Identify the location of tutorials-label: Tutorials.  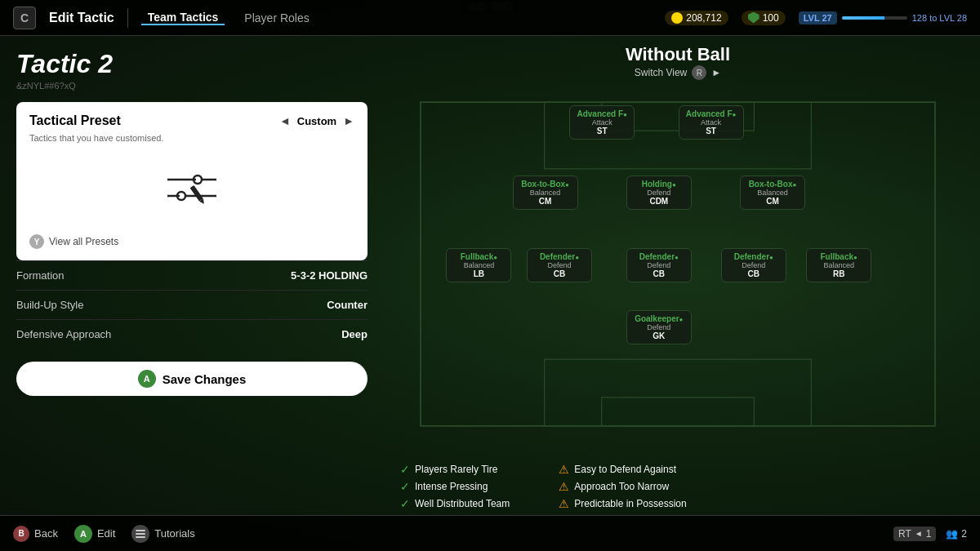
(175, 534).